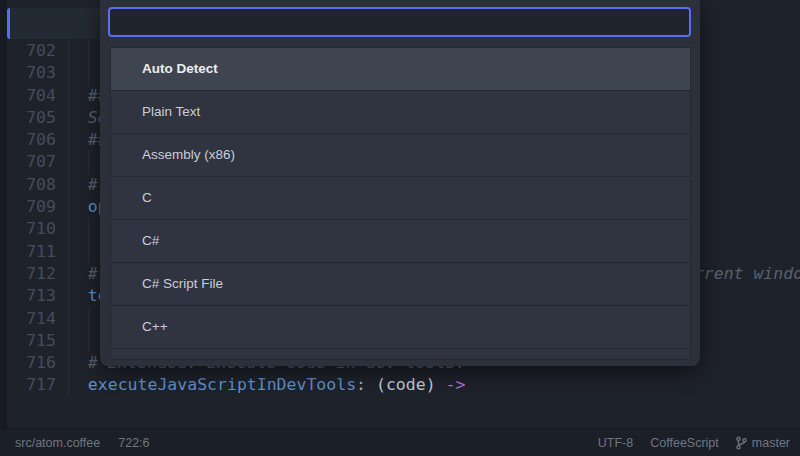 The image size is (800, 456). What do you see at coordinates (32, 385) in the screenshot?
I see `line-number: 717` at bounding box center [32, 385].